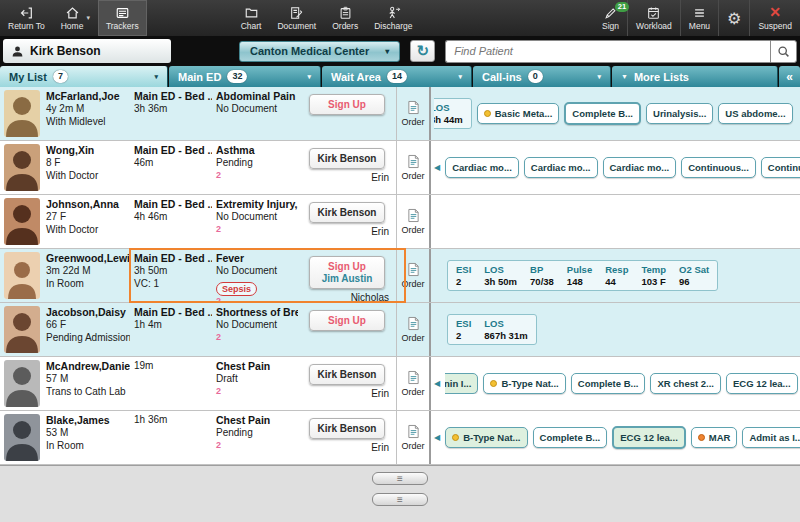 Image resolution: width=800 pixels, height=522 pixels. Describe the element at coordinates (775, 18) in the screenshot. I see `toolbar-item-suspend: ✕ Suspend` at that location.